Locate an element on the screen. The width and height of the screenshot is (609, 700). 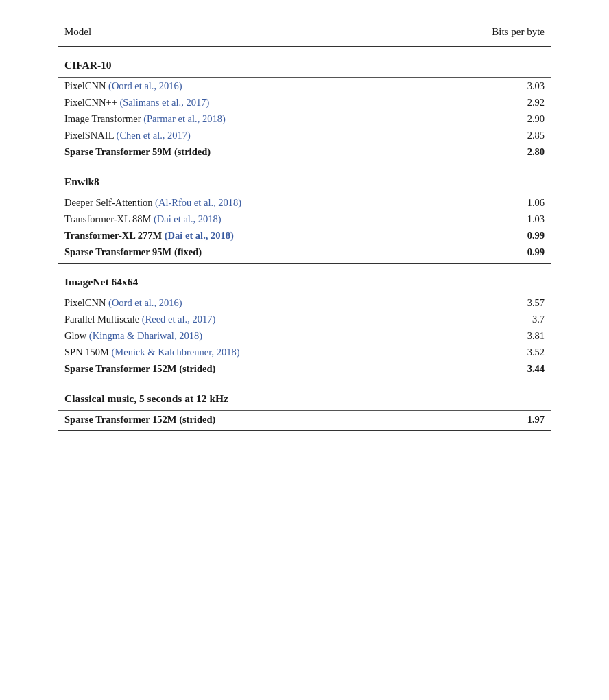
citation-link: (Menick & Kalchbrenner, 2018) is located at coordinates (176, 352).